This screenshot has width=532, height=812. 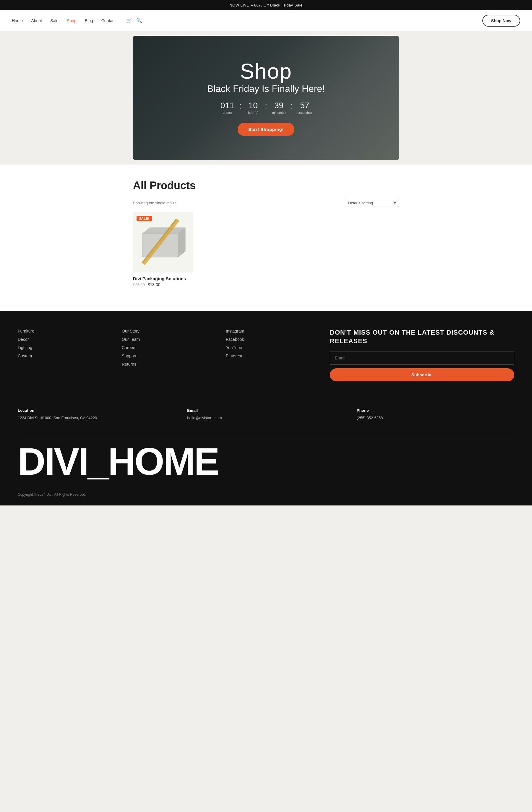 What do you see at coordinates (144, 218) in the screenshot?
I see `sale-badge: SALE!` at bounding box center [144, 218].